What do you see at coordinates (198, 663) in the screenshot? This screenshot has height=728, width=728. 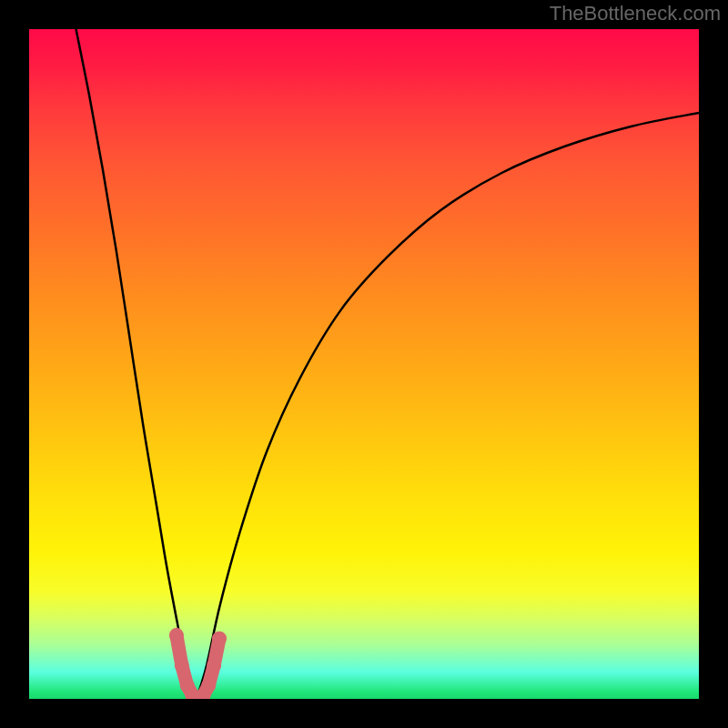 I see `optimal-zone-markers` at bounding box center [198, 663].